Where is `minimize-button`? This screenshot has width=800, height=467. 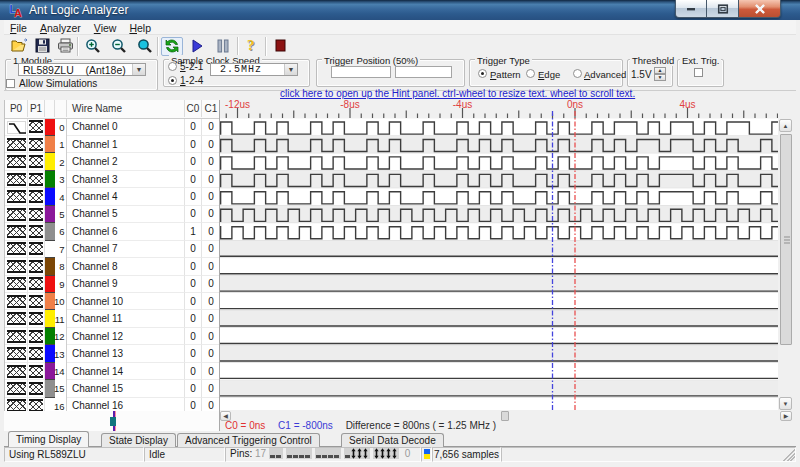 minimize-button is located at coordinates (691, 9).